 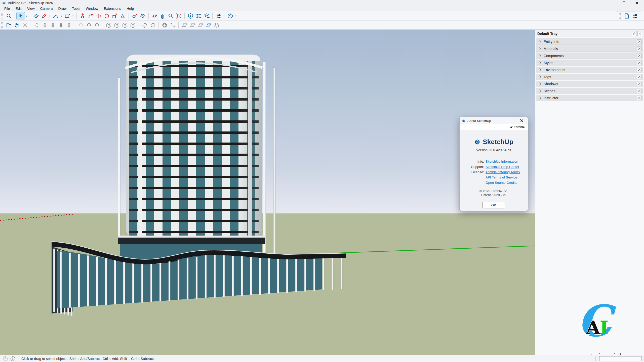 I want to click on magnet-snap-button, so click(x=89, y=25).